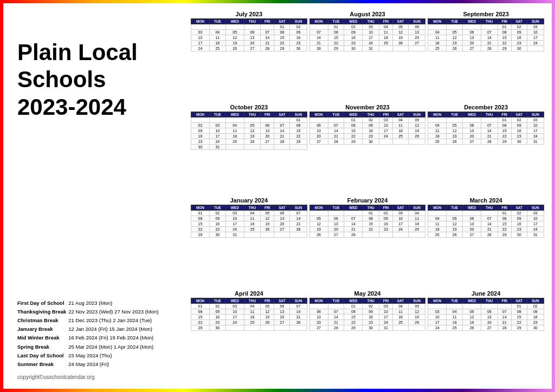 Image resolution: width=555 pixels, height=392 pixels. I want to click on calendar-cell: 13, so click(472, 38).